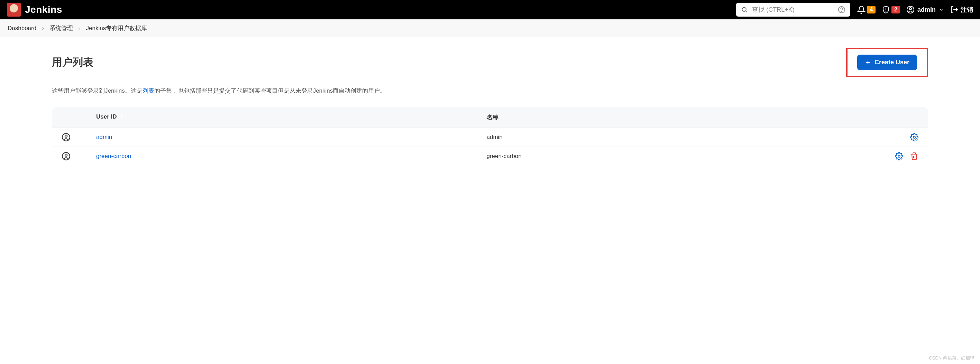  I want to click on create-user-button: Create User, so click(887, 62).